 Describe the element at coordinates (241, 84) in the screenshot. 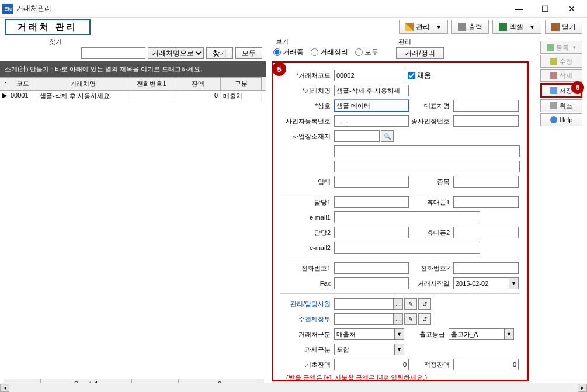

I see `col-type: 구분` at that location.